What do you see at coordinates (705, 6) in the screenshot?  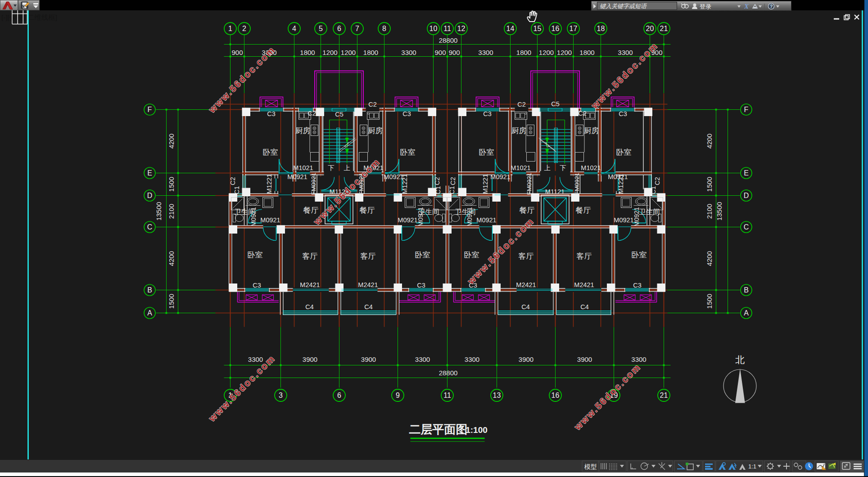 I see `svg-text: 登录` at bounding box center [705, 6].